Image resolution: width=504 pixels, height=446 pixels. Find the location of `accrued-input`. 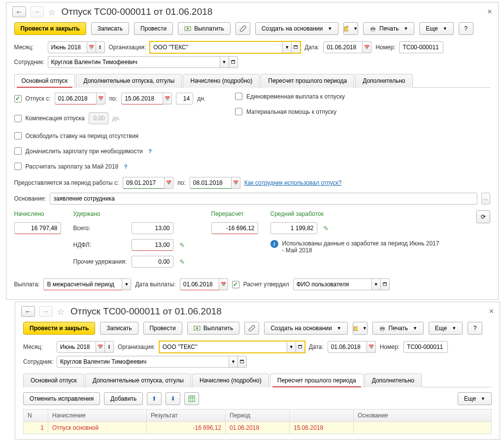

accrued-input is located at coordinates (37, 228).